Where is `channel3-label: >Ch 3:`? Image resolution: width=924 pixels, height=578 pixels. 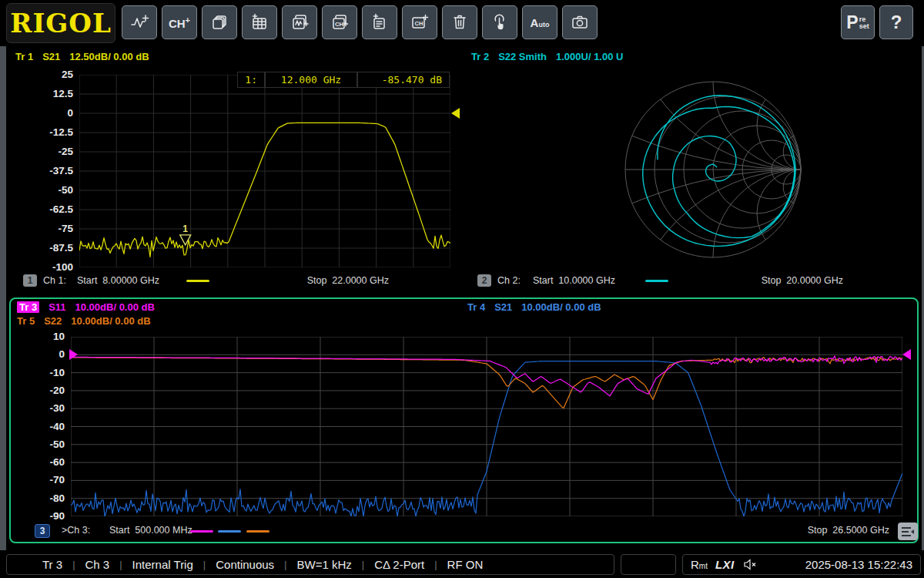 channel3-label: >Ch 3: is located at coordinates (75, 530).